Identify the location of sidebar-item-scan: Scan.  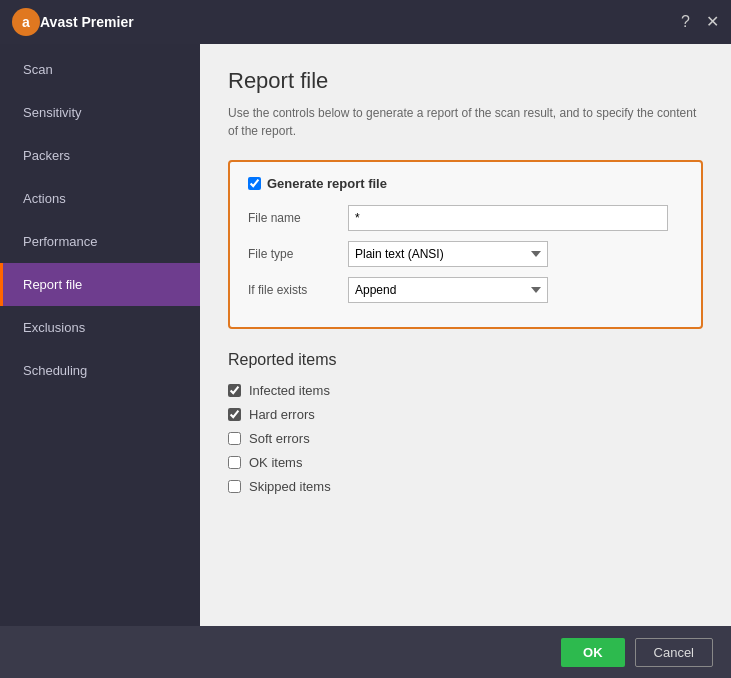
(100, 70).